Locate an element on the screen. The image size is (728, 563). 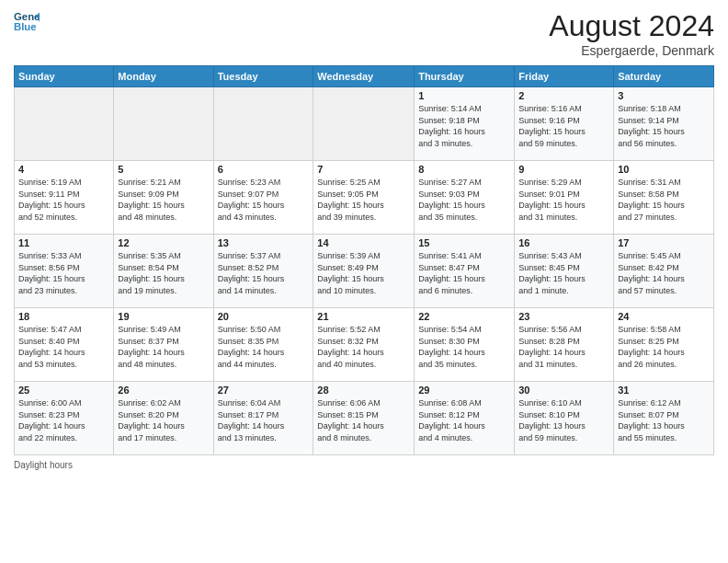
day-info: Sunrise: 5:35 AM Sunset: 8:54 PM Dayligh… is located at coordinates (164, 273).